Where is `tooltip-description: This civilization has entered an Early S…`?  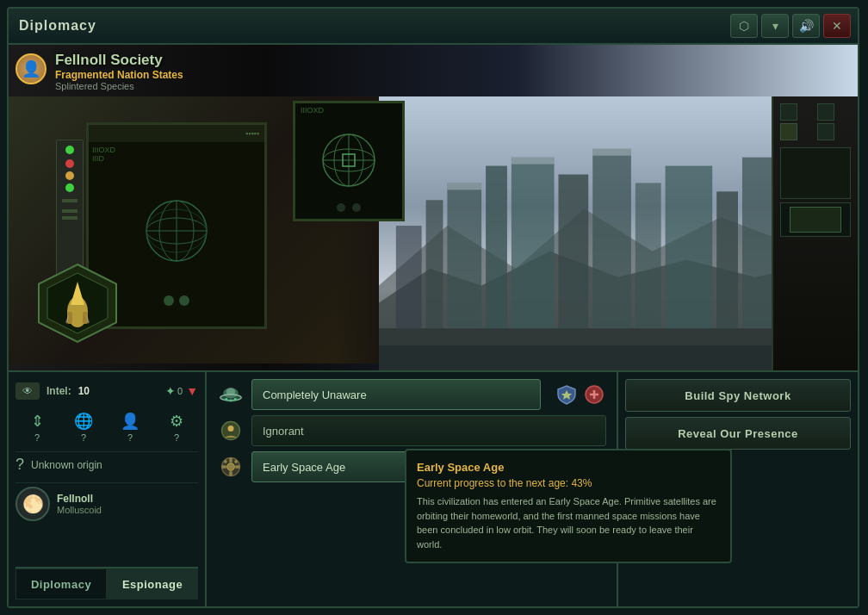 tooltip-description: This civilization has entered an Early S… is located at coordinates (568, 523).